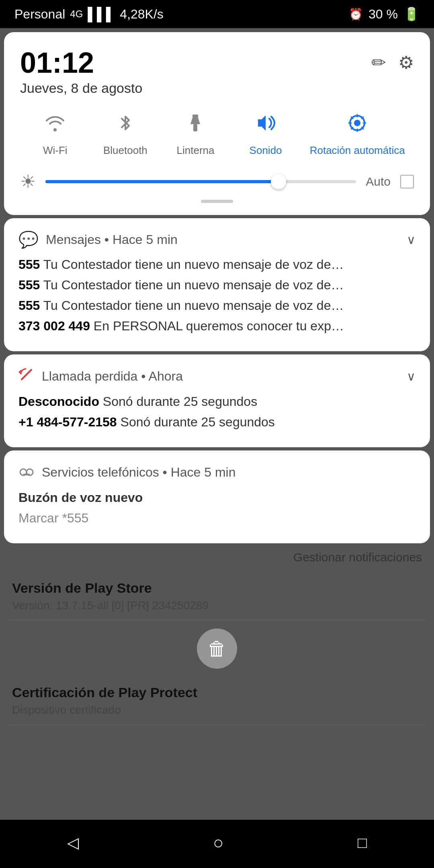  Describe the element at coordinates (217, 182) in the screenshot. I see `brightness-row: ☀ Auto` at that location.